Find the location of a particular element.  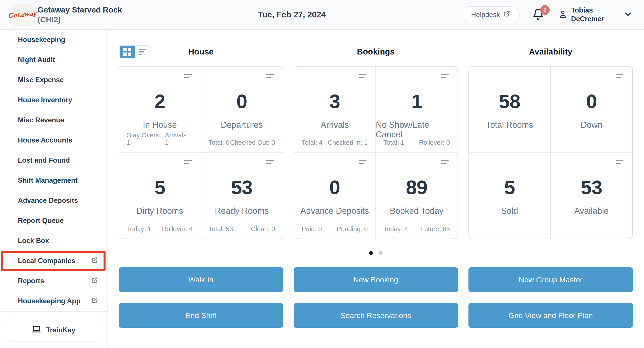

stat-label: Arrivals is located at coordinates (334, 125).